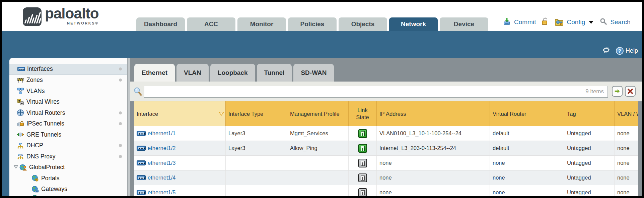  What do you see at coordinates (567, 22) in the screenshot?
I see `header-actions: Commit Config` at bounding box center [567, 22].